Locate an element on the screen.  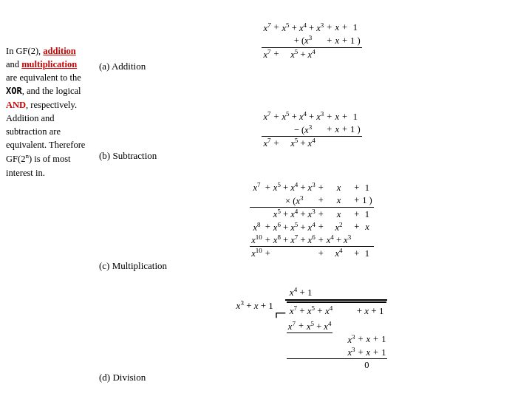
division-steps: x7 + x5 + x4 x3 + x + 1 is located at coordinates (337, 346).